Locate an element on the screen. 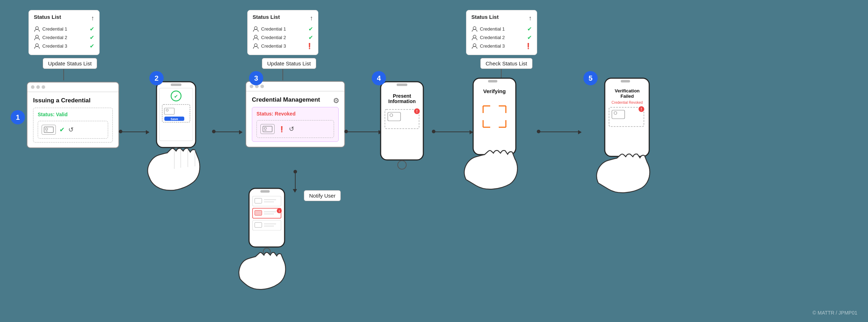 This screenshot has height=322, width=868. check-status-list-box: Check Status List is located at coordinates (507, 63).